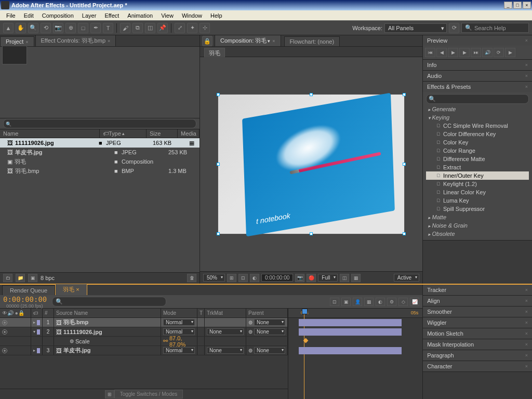  What do you see at coordinates (477, 109) in the screenshot?
I see `effect-category: Generate` at bounding box center [477, 109].